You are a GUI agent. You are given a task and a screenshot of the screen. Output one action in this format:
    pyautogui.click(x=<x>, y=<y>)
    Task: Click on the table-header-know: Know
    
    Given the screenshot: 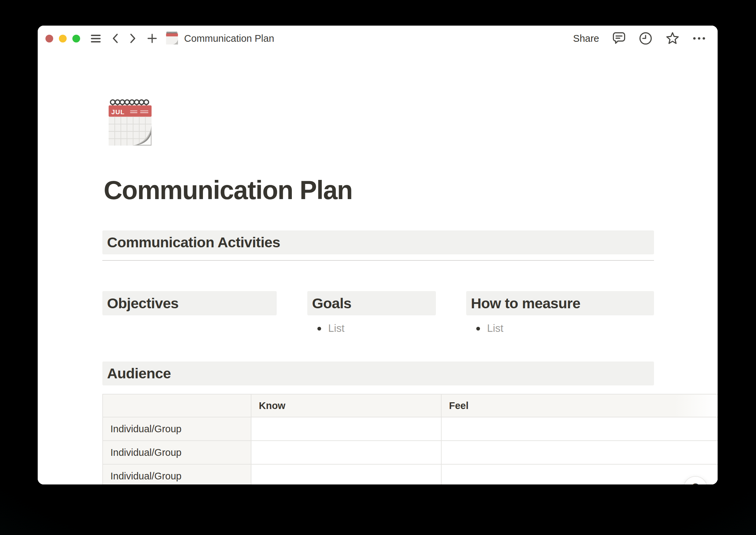 What is the action you would take?
    pyautogui.click(x=347, y=406)
    